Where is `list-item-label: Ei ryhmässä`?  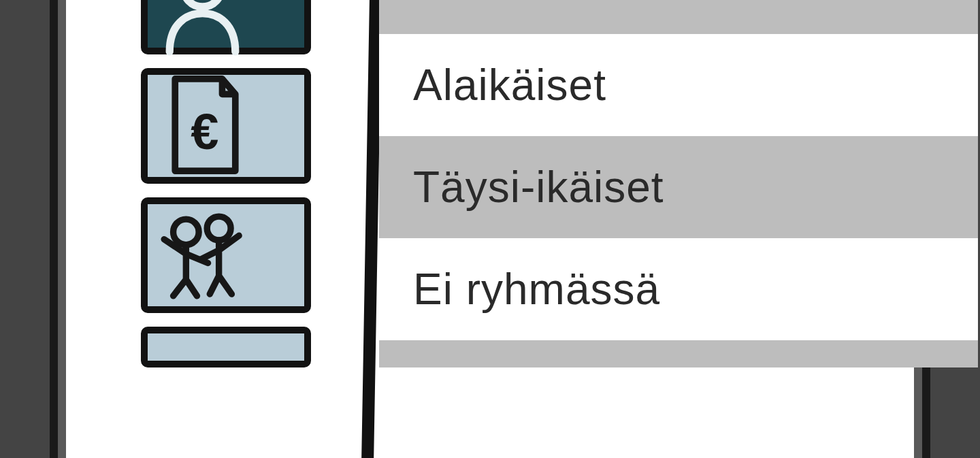 list-item-label: Ei ryhmässä is located at coordinates (536, 289).